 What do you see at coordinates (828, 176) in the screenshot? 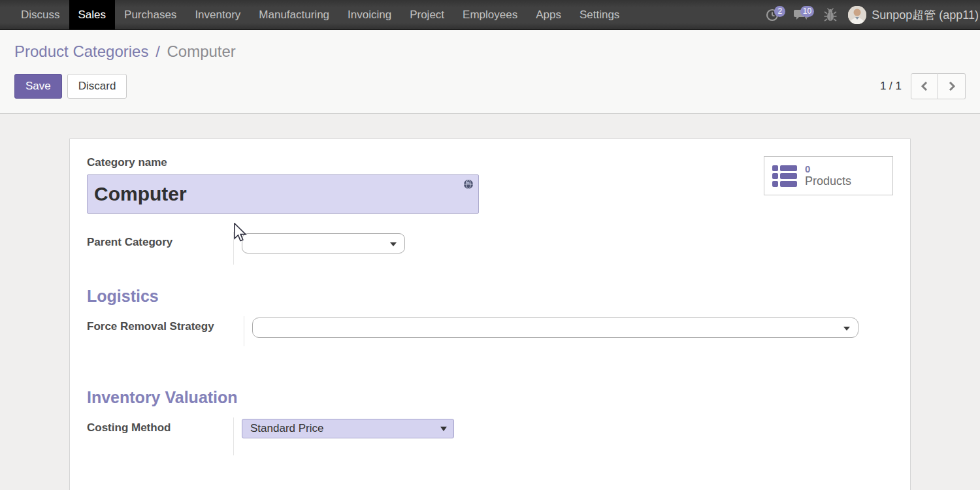
I see `products-stat-button: 0 Products` at bounding box center [828, 176].